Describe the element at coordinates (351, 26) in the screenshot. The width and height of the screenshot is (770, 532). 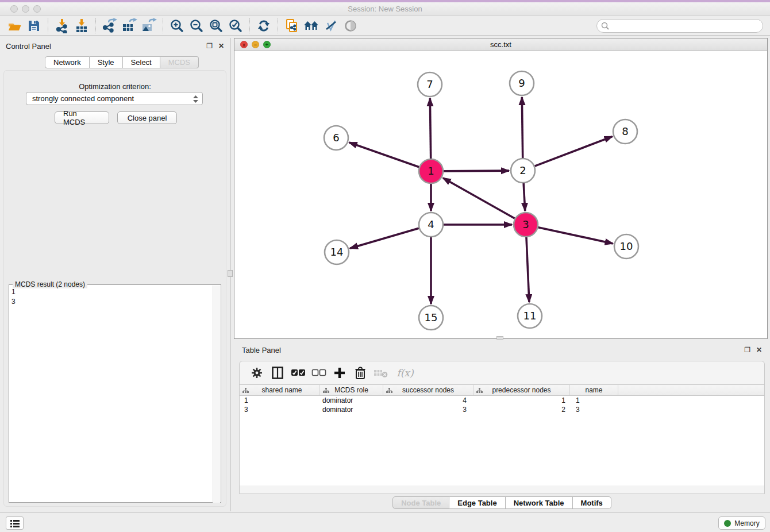
I see `birds-eye-view-button` at that location.